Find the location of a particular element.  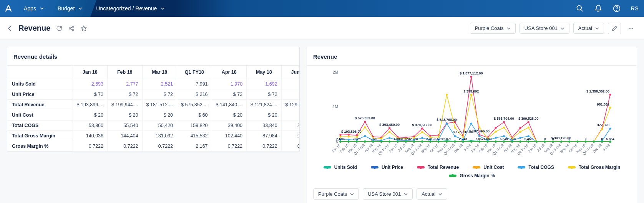

table-column-header: Q1 FY18 is located at coordinates (194, 72).